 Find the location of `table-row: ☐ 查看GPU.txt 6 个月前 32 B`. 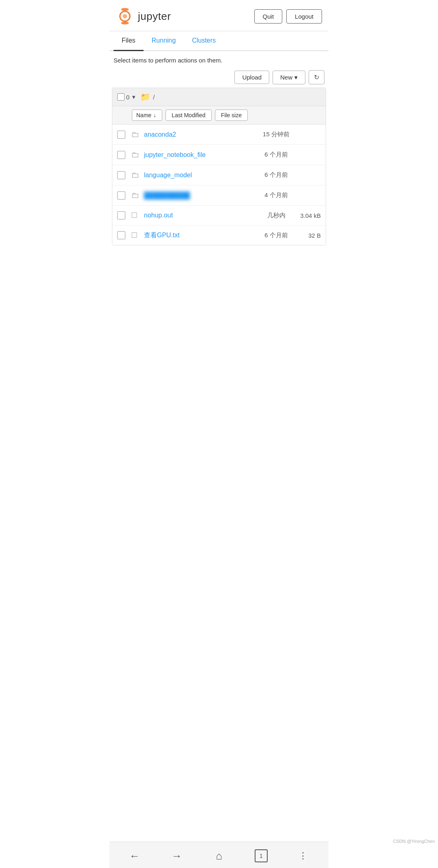

table-row: ☐ 查看GPU.txt 6 个月前 32 B is located at coordinates (219, 235).